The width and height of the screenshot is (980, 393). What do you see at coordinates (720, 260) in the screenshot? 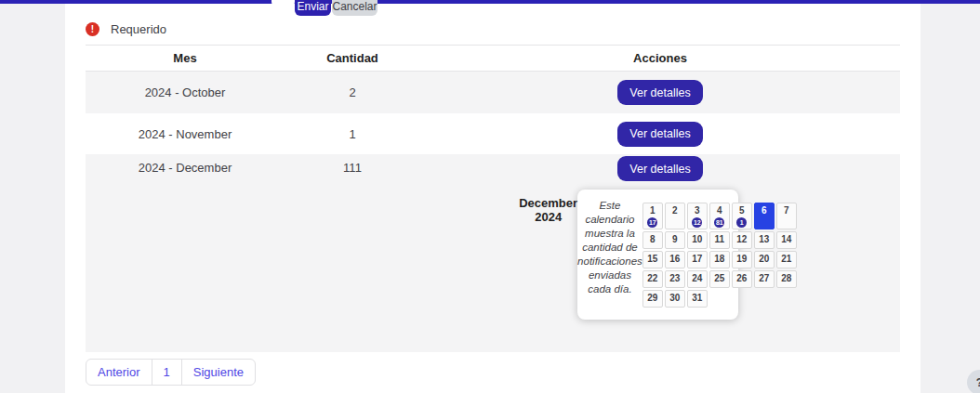
I see `calendar-day-18: 18` at bounding box center [720, 260].